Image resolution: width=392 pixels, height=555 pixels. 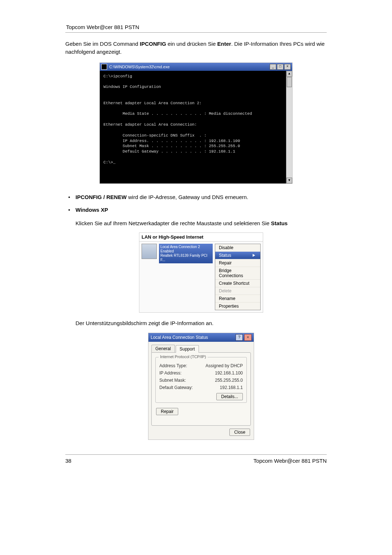 I want to click on menu-shortcut: Create Shortcut, so click(x=238, y=283).